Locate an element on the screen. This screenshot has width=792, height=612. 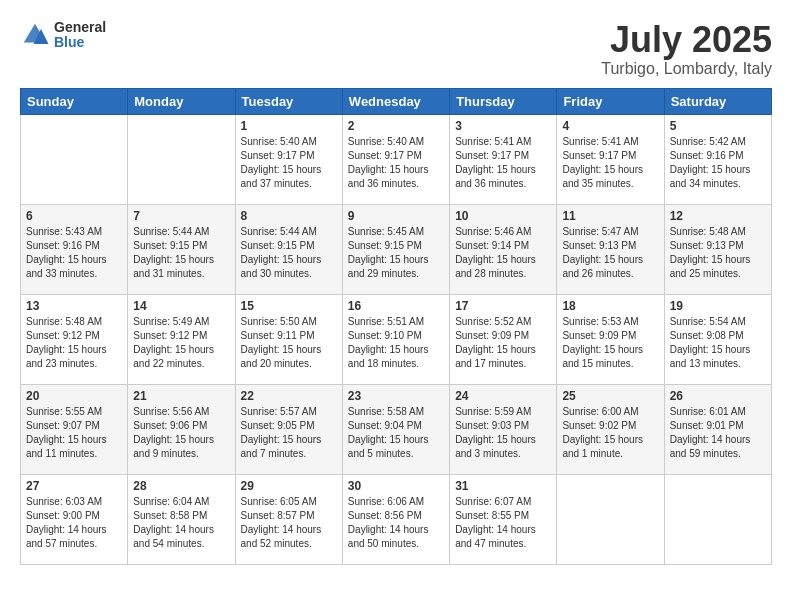
day-number: 6 is located at coordinates (74, 216).